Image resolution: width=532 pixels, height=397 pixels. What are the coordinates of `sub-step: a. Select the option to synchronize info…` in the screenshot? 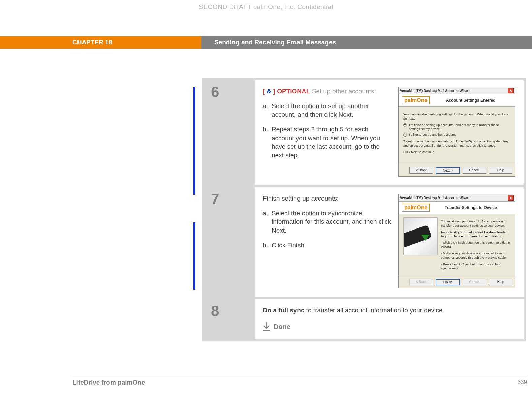 It's located at (327, 222).